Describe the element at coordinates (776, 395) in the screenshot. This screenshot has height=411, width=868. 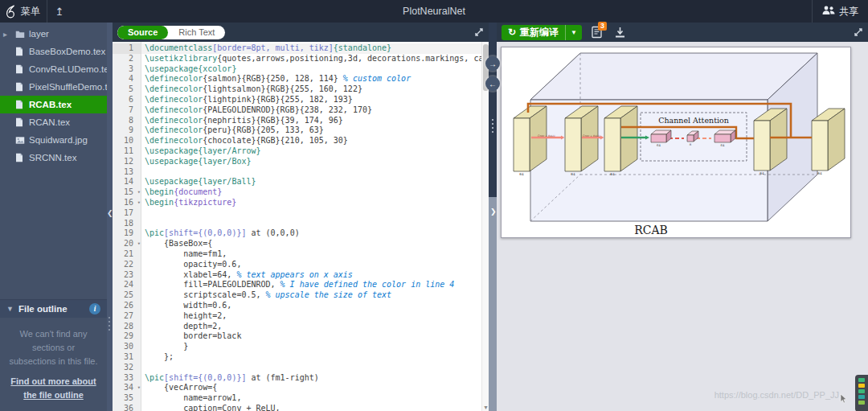
I see `csdn-watermark: https://blog.csdn.net/DD_PP_JJ` at that location.